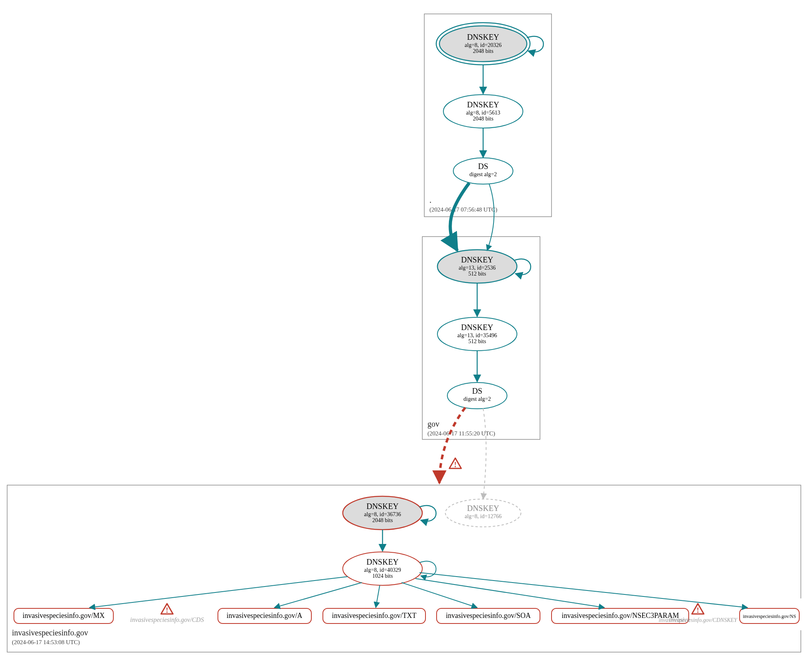  I want to click on record-a: invasivespeciesinfo.gov/A, so click(265, 616).